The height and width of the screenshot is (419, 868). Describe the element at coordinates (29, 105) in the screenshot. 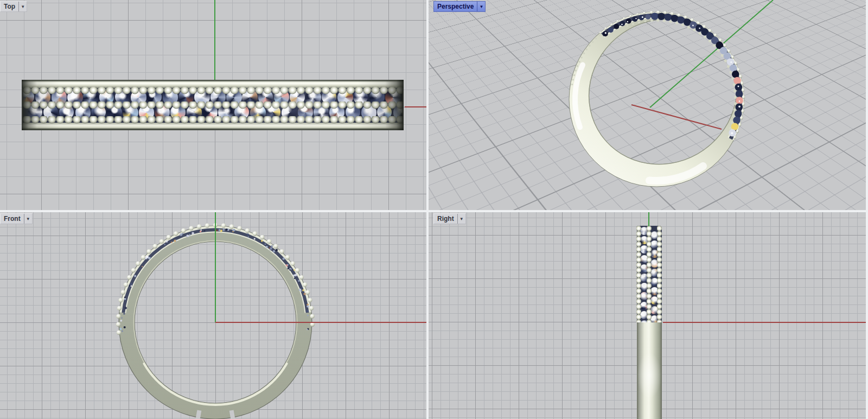

I see `band-left-cap` at that location.